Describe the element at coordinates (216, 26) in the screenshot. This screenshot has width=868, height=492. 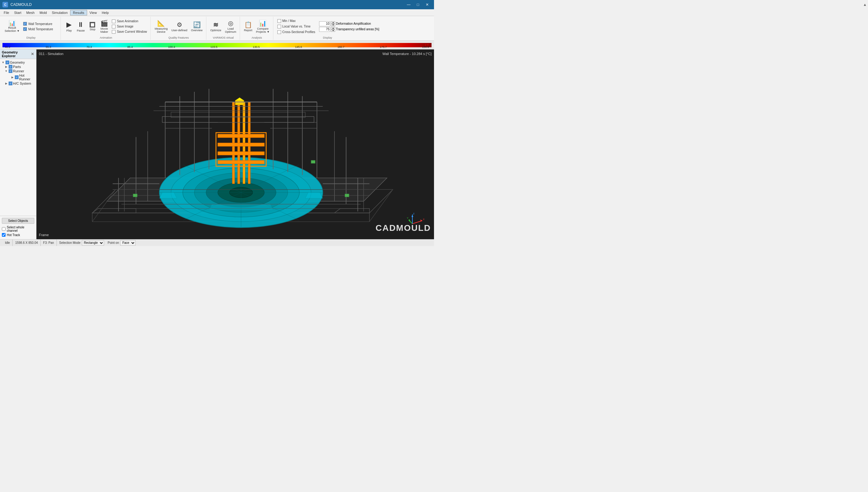
I see `optimize-button: ≋ Optimize` at that location.